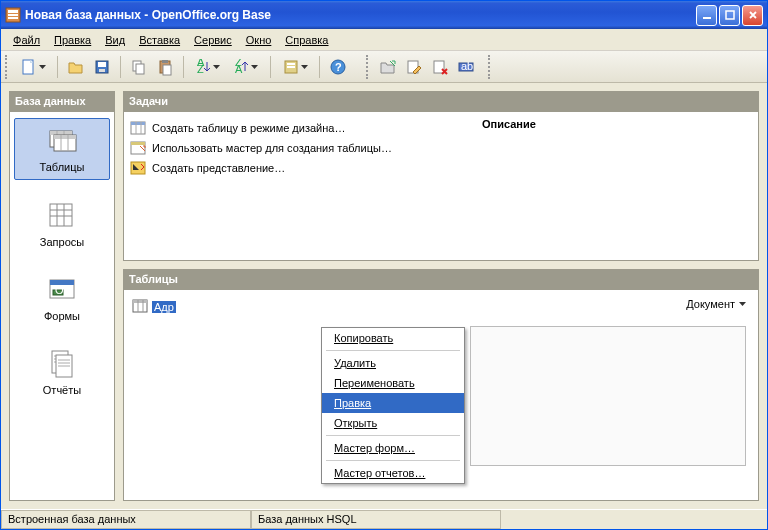 Image resolution: width=768 pixels, height=530 pixels. I want to click on tables-icon, so click(62, 141).